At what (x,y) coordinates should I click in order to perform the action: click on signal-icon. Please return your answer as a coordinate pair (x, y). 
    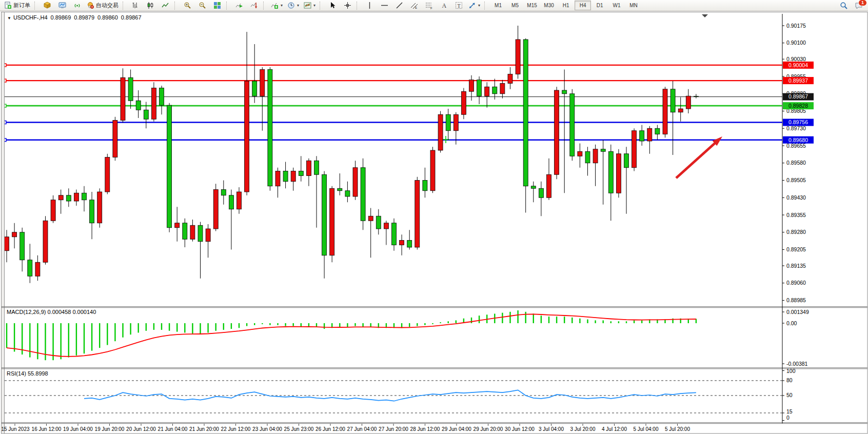
    Looking at the image, I should click on (77, 5).